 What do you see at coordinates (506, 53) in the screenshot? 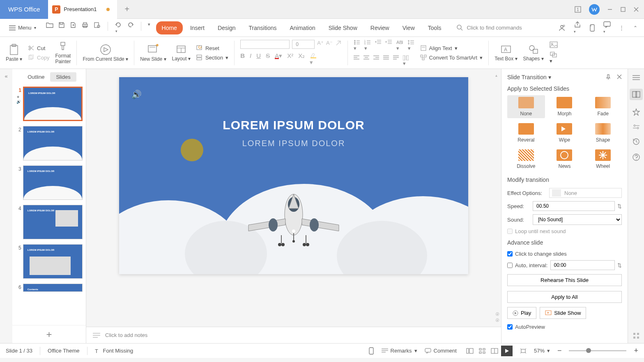
I see `text-box-button: A Text Box ▾` at bounding box center [506, 53].